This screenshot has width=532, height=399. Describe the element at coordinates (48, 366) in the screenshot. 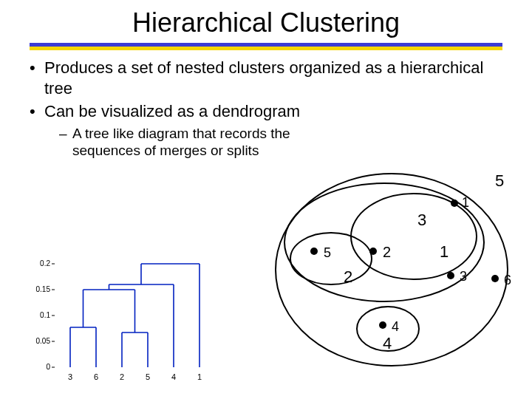

I see `y-tick: 0` at that location.